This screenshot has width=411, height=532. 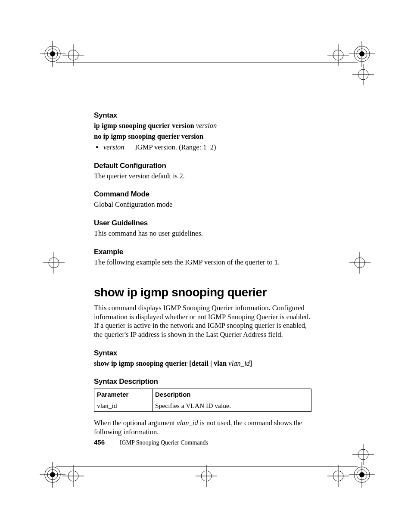 I want to click on section-example: Example The following example sets the I…, so click(x=202, y=258).